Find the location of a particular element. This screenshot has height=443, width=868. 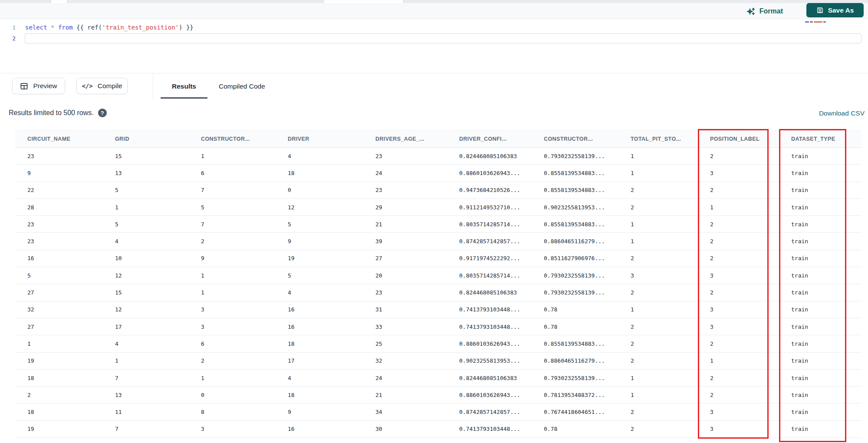

results-info-bar: Results limited to 500 rows. ? Download … is located at coordinates (434, 114).